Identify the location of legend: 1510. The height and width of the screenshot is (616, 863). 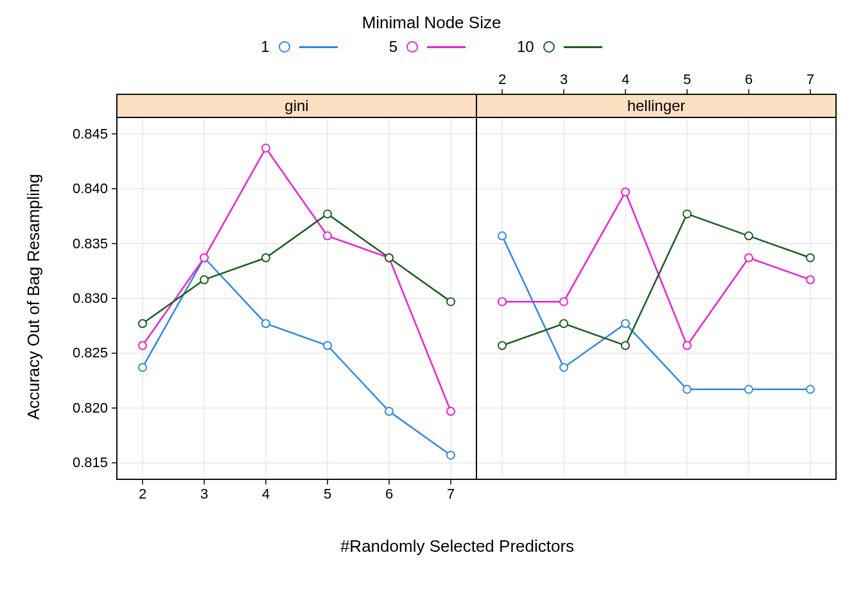
(432, 47).